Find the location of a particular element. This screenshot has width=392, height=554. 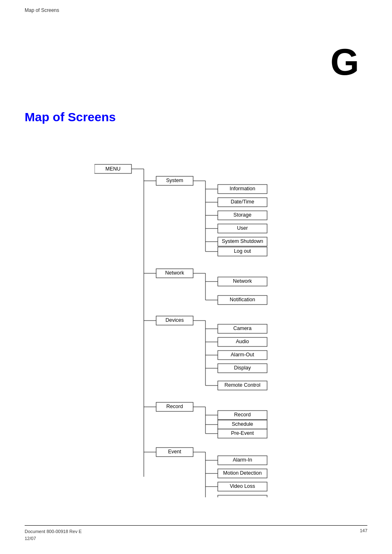

svg-text: Display is located at coordinates (243, 368).